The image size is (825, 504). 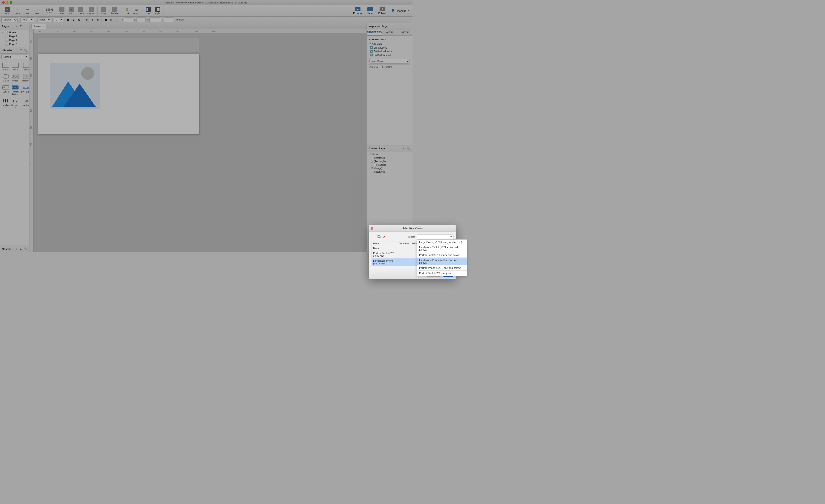 What do you see at coordinates (404, 248) in the screenshot?
I see `row-base-condition` at bounding box center [404, 248].